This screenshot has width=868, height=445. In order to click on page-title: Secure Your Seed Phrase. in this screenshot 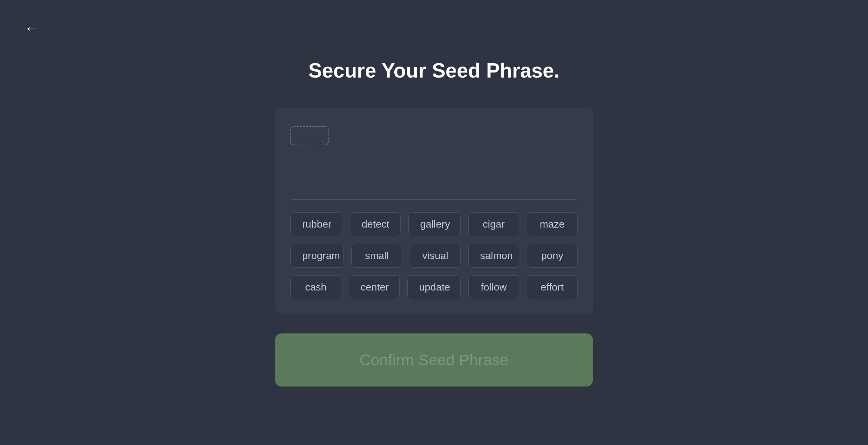, I will do `click(434, 70)`.